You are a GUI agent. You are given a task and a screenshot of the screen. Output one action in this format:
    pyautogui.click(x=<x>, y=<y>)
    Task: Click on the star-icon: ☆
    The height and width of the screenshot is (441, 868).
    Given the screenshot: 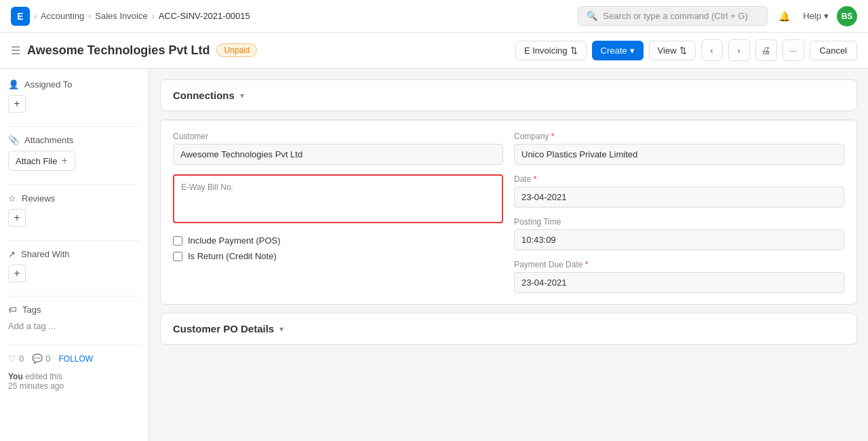 What is the action you would take?
    pyautogui.click(x=12, y=198)
    